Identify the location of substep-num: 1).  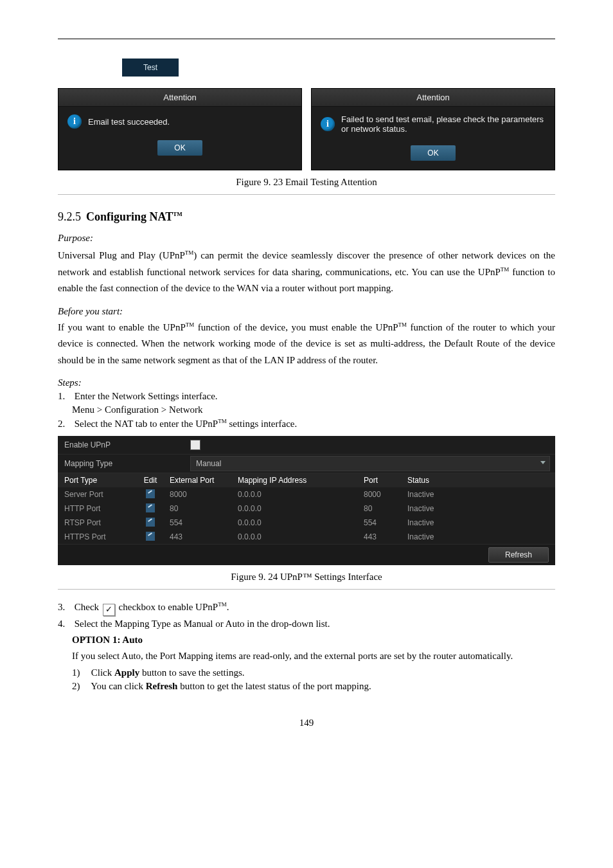
(80, 673).